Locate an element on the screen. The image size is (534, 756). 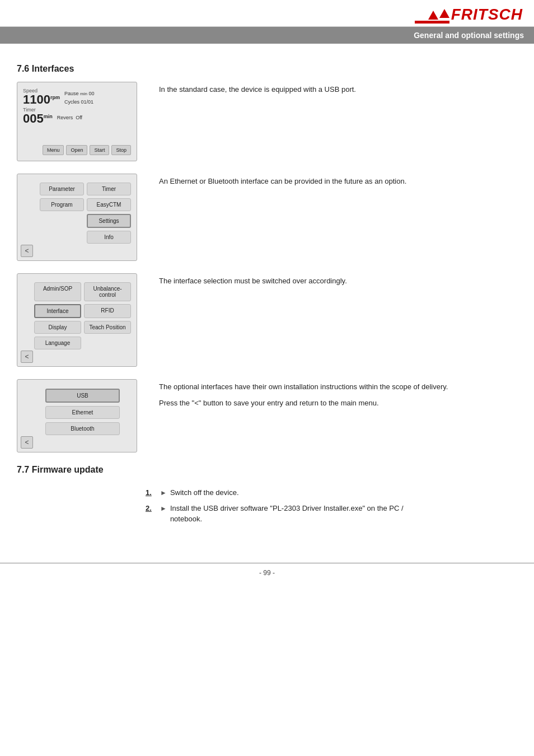
menu-grid: Parameter Timer Program EasyCTM Settings… is located at coordinates (77, 217).